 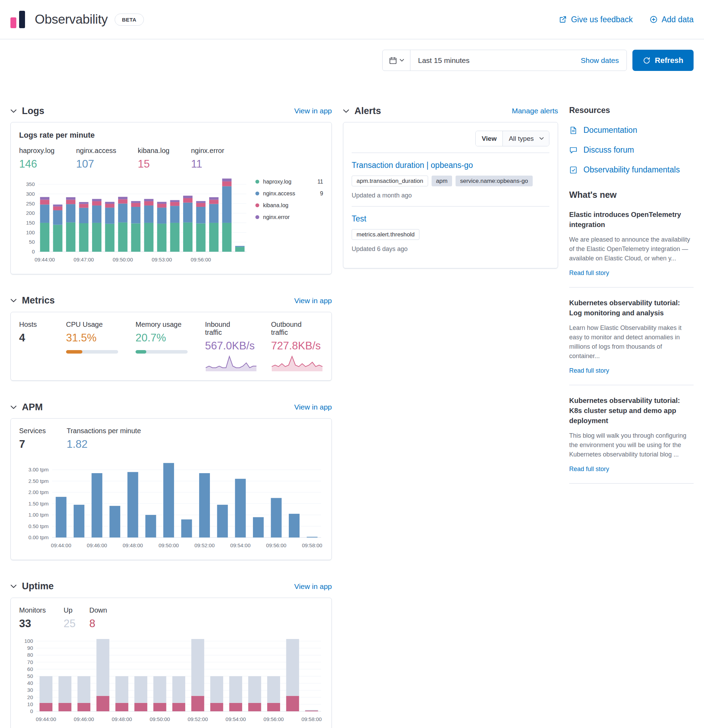 What do you see at coordinates (631, 130) in the screenshot?
I see `documentation-link: Documentation` at bounding box center [631, 130].